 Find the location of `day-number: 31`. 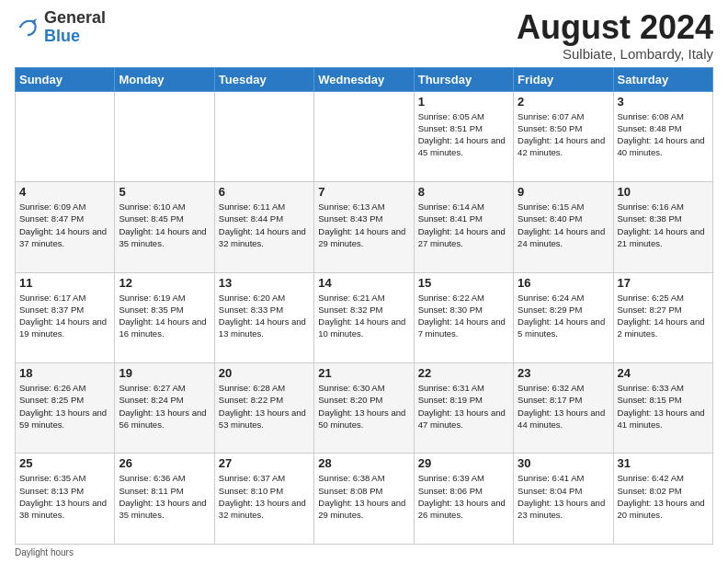

day-number: 31 is located at coordinates (664, 464).